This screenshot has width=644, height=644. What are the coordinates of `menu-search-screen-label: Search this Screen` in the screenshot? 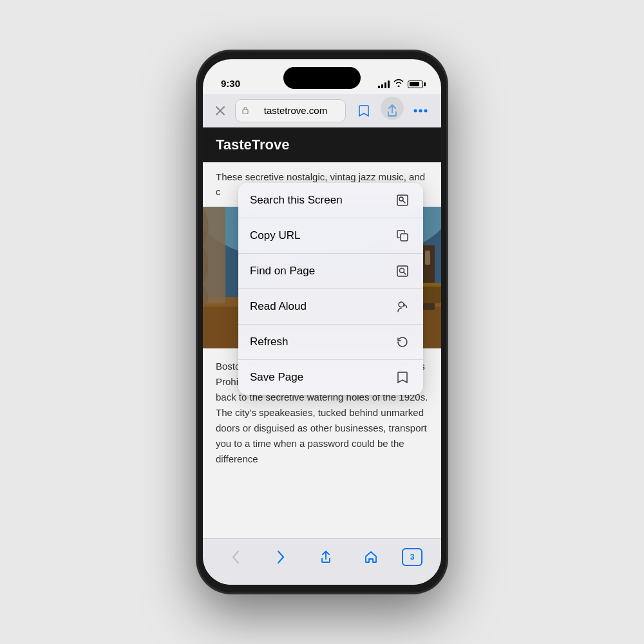 It's located at (296, 200).